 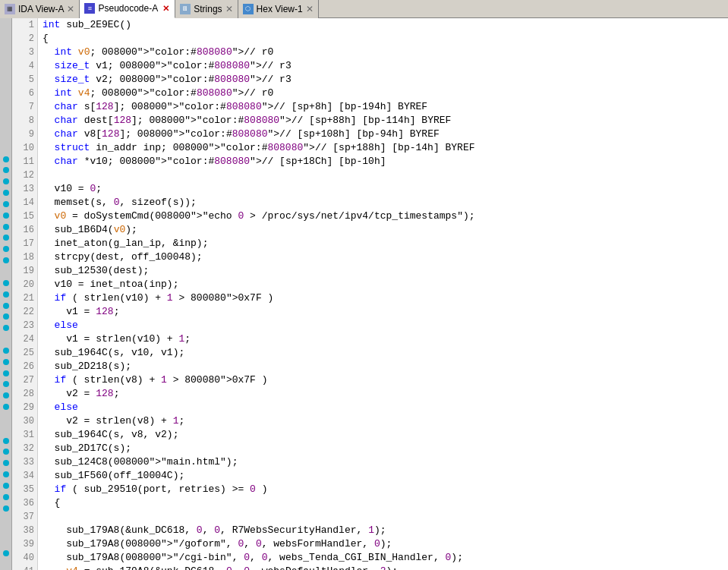 What do you see at coordinates (383, 298) in the screenshot?
I see `code-line: if ( strlen(v10) + 1 > 800080">0x7F )` at bounding box center [383, 298].